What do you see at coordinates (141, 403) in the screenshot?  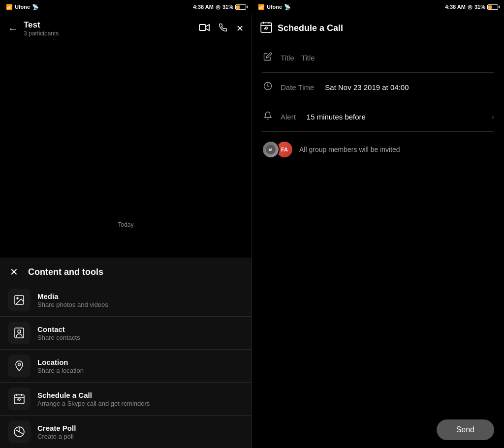 I see `schedule-desc: Arrange a Skype call and get reminders` at bounding box center [141, 403].